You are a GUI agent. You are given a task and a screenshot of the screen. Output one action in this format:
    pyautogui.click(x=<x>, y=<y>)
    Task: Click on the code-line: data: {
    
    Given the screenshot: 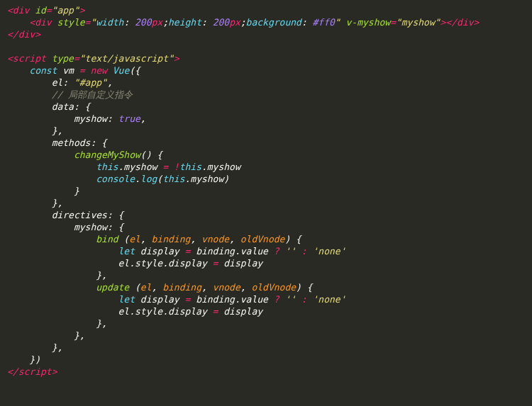 What is the action you would take?
    pyautogui.click(x=48, y=106)
    